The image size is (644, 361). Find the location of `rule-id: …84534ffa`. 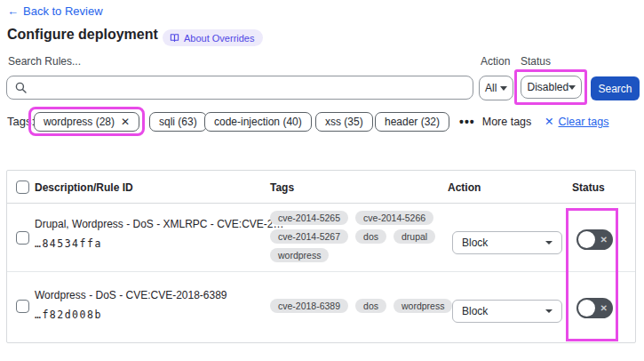

rule-id: …84534ffa is located at coordinates (160, 244).